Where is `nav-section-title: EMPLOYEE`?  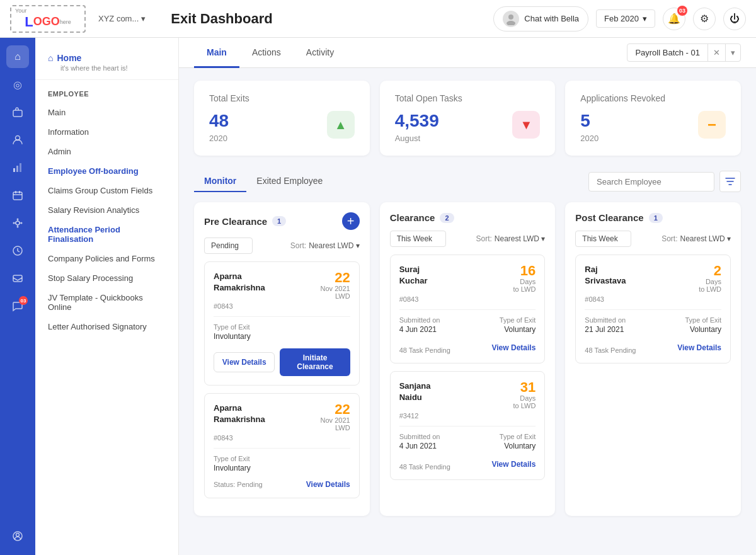 nav-section-title: EMPLOYEE is located at coordinates (107, 95).